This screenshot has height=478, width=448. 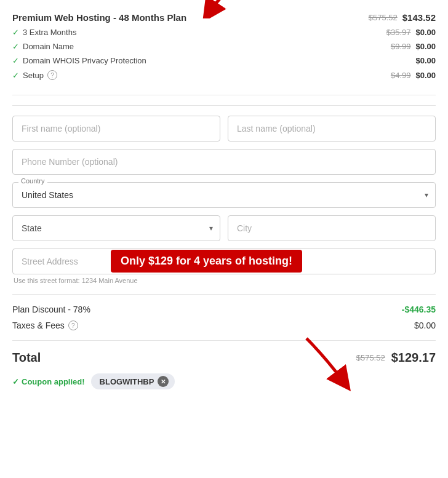 I want to click on sub-item-prices-3: $4.99 $0.00, so click(x=414, y=75).